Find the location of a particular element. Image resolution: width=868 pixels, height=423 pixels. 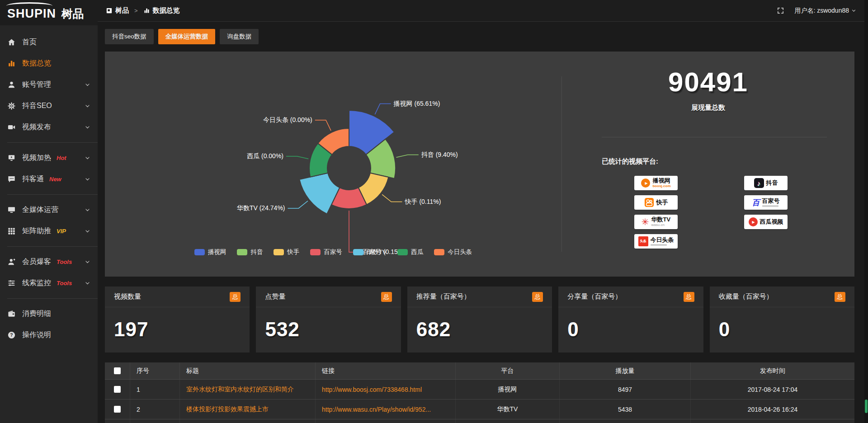

username-menu: 用户名: zswodun88 is located at coordinates (826, 11).